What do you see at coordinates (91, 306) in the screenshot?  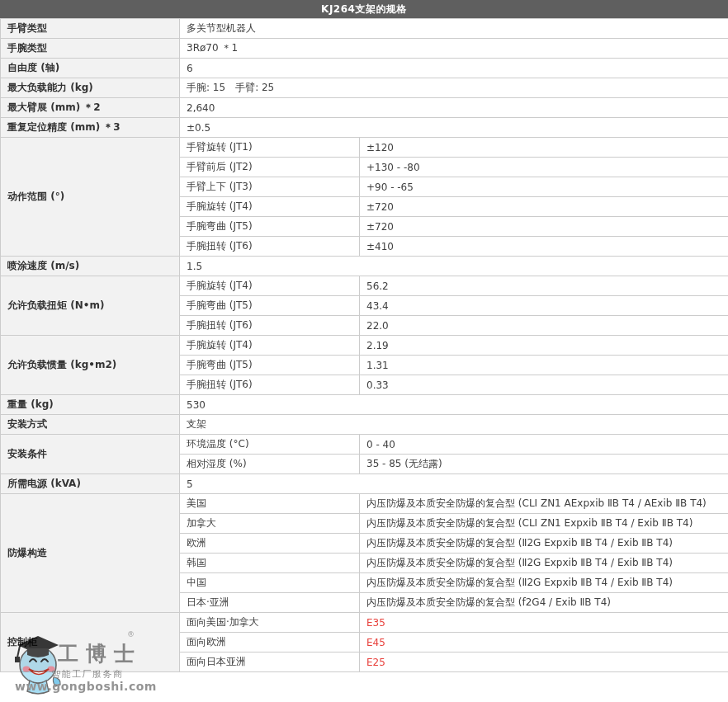 I see `spec-label-cell: 允许负载扭矩 (N•m)` at bounding box center [91, 306].